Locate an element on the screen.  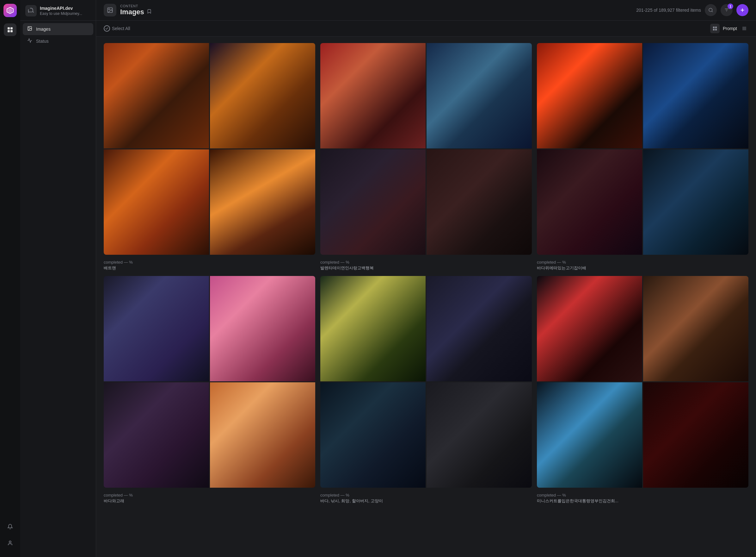
select-all-circle-icon is located at coordinates (107, 28).